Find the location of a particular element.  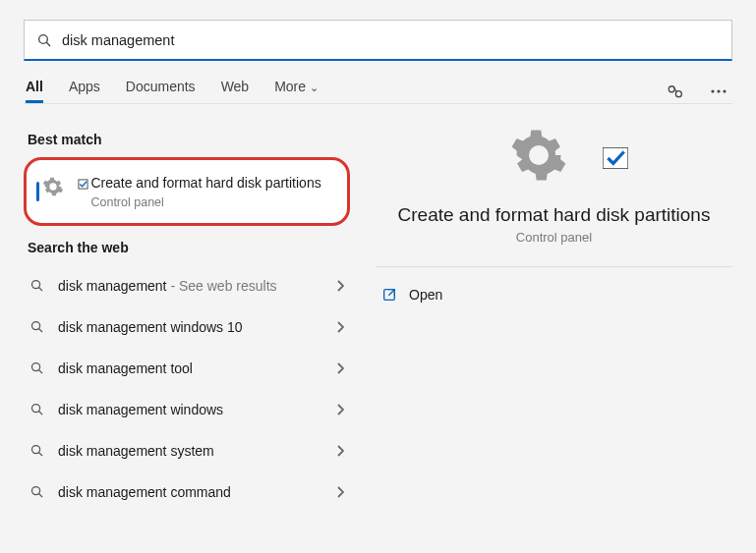

web-result-item: disk management windows is located at coordinates (187, 410).